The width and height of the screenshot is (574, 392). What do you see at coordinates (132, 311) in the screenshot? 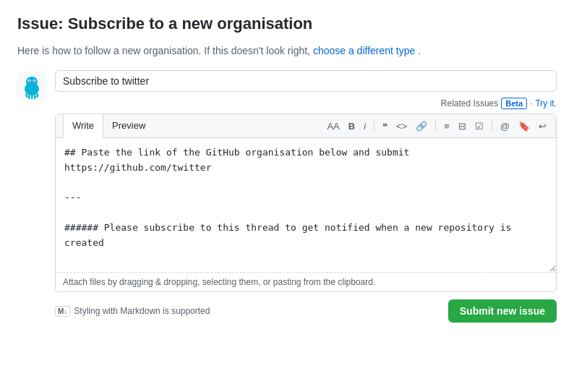
I see `markdown-hint: M↓ Styling with Markdown is supported` at bounding box center [132, 311].